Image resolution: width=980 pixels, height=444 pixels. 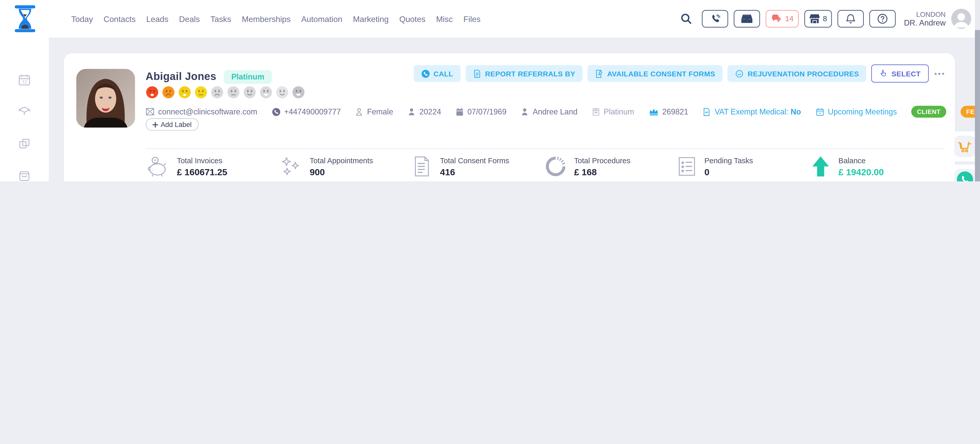 What do you see at coordinates (613, 112) in the screenshot?
I see `membership-item: Platinum` at bounding box center [613, 112].